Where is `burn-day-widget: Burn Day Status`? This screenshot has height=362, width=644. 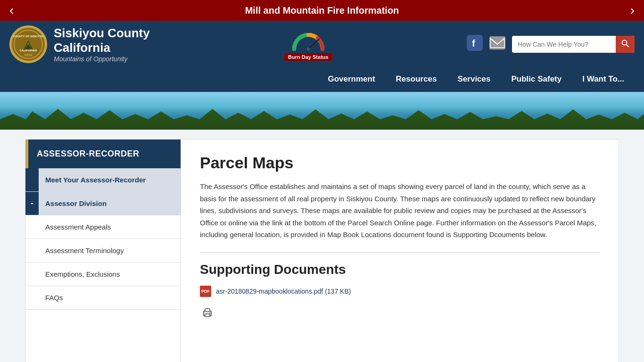 burn-day-widget: Burn Day Status is located at coordinates (308, 44).